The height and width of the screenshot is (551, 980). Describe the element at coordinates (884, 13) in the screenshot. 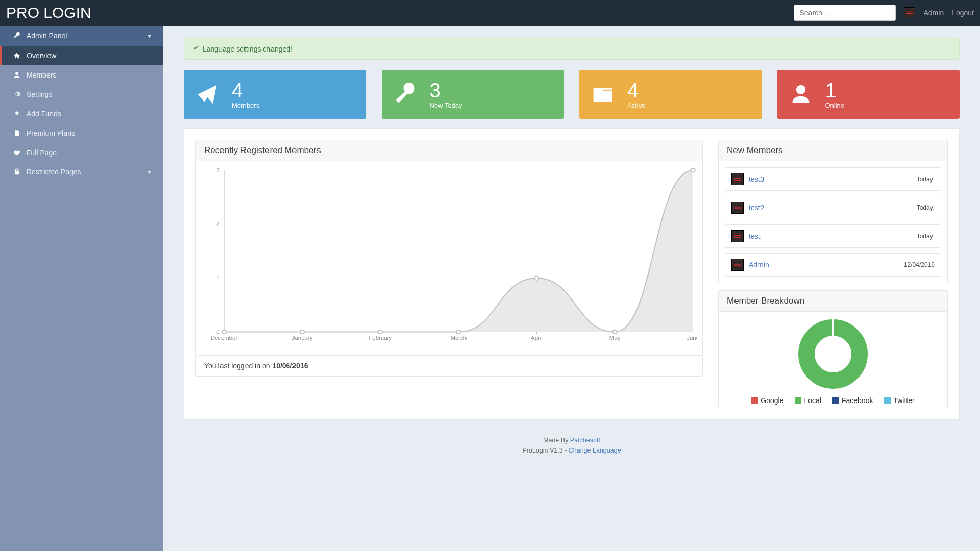

I see `topbar-right: Admin Logout` at that location.